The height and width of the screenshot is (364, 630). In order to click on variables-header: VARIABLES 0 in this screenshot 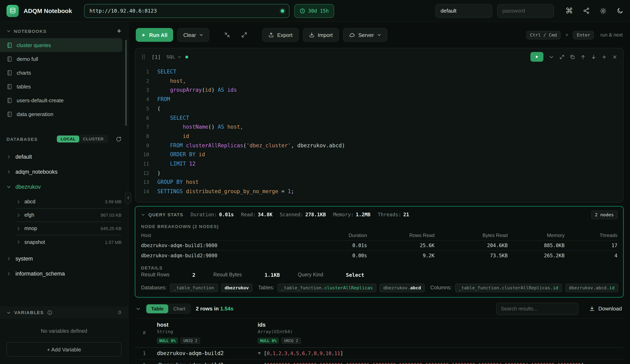, I will do `click(64, 313)`.